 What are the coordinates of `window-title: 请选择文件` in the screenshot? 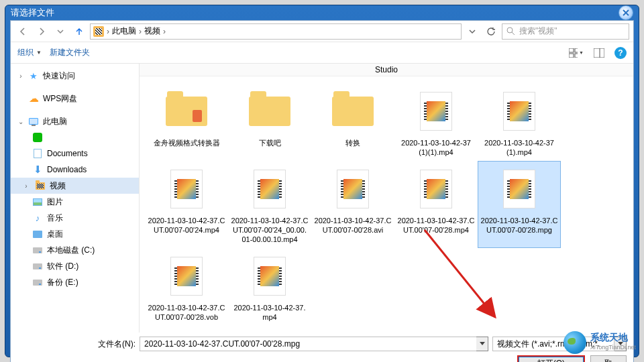 It's located at (315, 13).